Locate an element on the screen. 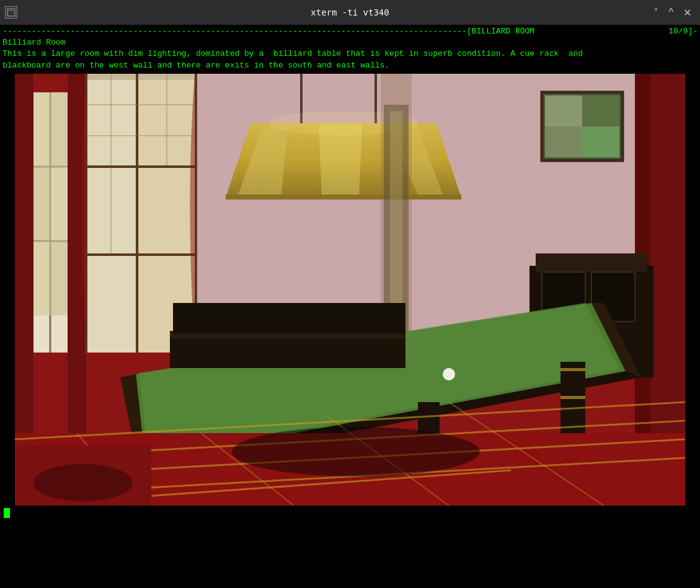 Image resolution: width=700 pixels, height=588 pixels. cursor is located at coordinates (7, 513).